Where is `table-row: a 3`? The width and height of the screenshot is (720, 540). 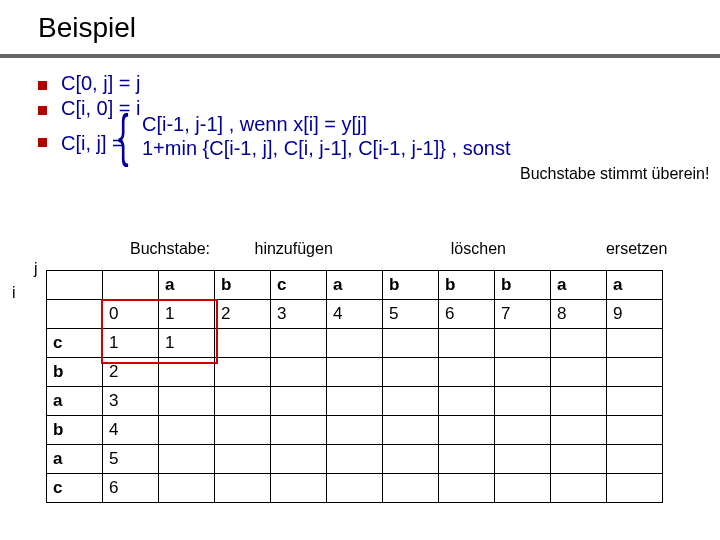
table-row: a 3 is located at coordinates (355, 402).